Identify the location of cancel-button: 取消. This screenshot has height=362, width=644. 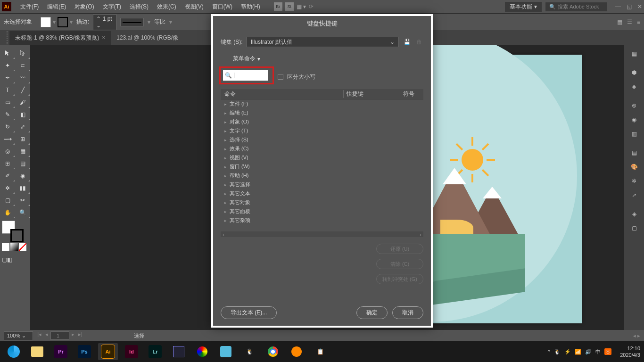
(408, 313).